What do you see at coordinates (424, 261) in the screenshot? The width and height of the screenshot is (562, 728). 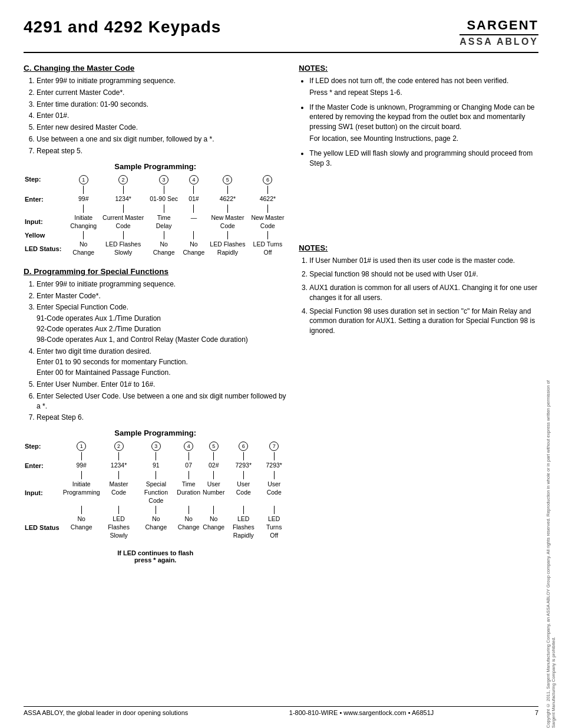 I see `list-item: If User Number 01# is used then its user…` at bounding box center [424, 261].